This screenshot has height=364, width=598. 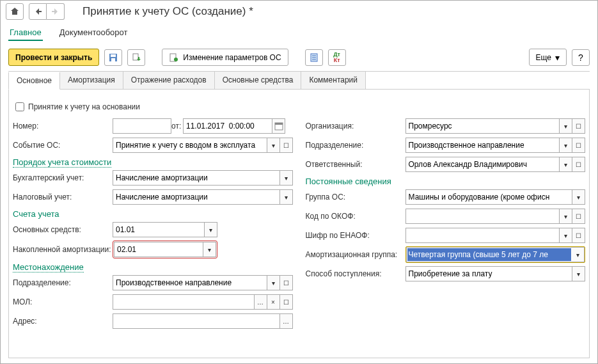 What do you see at coordinates (579, 216) in the screenshot?
I see `okof-open: ☐` at bounding box center [579, 216].